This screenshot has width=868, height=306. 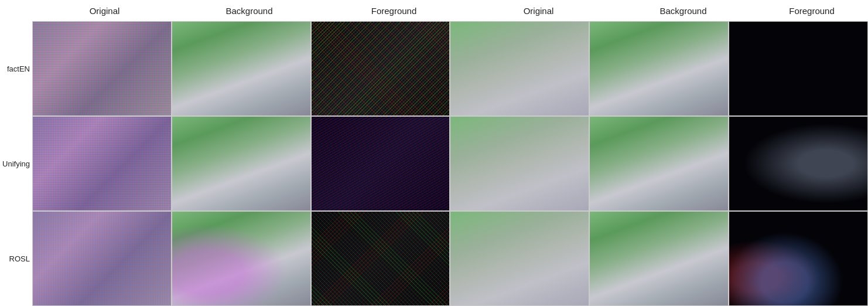 I want to click on unifying-foreground-left, so click(x=381, y=164).